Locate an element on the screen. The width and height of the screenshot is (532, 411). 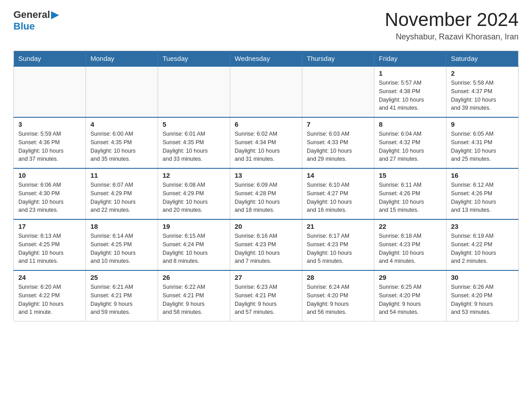
day-info: Sunrise: 6:10 AM Sunset: 4:27 PM Dayligh… is located at coordinates (338, 198).